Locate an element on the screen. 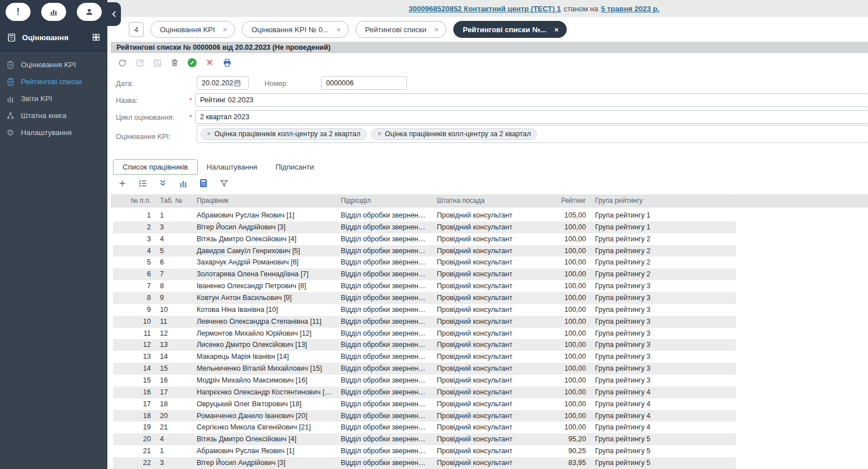 The height and width of the screenshot is (469, 868). organization-link: 3000968520852 Контактний центр (ТЕСТ) 1 is located at coordinates (485, 9).